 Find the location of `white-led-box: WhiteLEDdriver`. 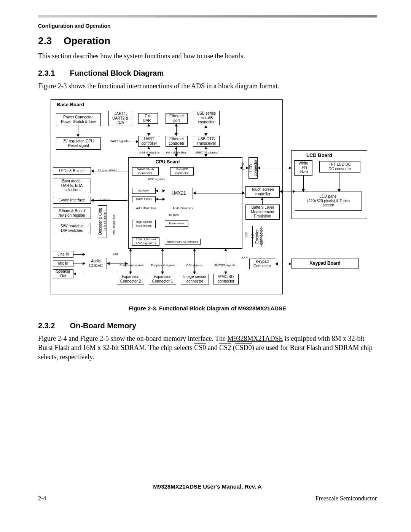

white-led-box: WhiteLEDdriver is located at coordinates (303, 168).